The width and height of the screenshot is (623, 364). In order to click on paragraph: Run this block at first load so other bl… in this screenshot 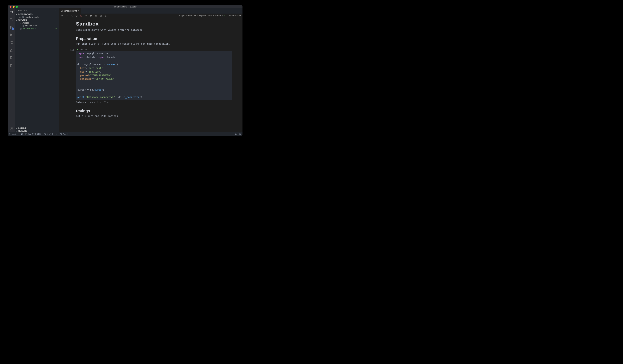, I will do `click(154, 44)`.